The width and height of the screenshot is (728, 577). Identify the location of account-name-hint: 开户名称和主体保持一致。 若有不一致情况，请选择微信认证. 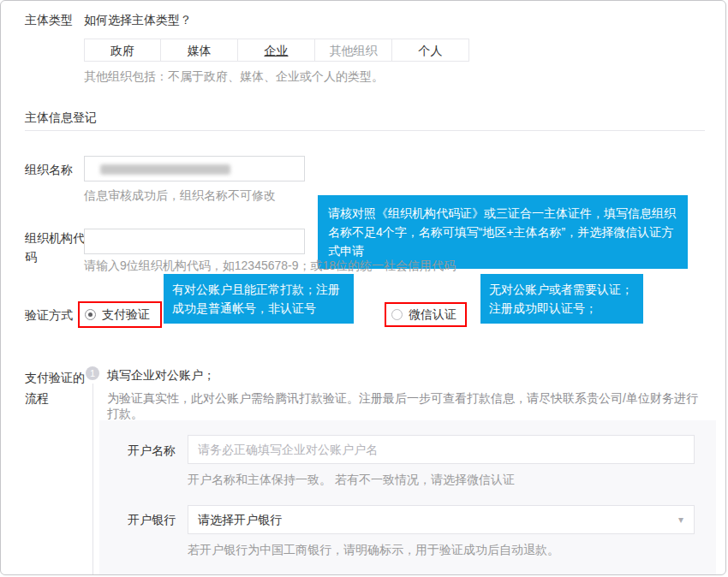
(351, 480).